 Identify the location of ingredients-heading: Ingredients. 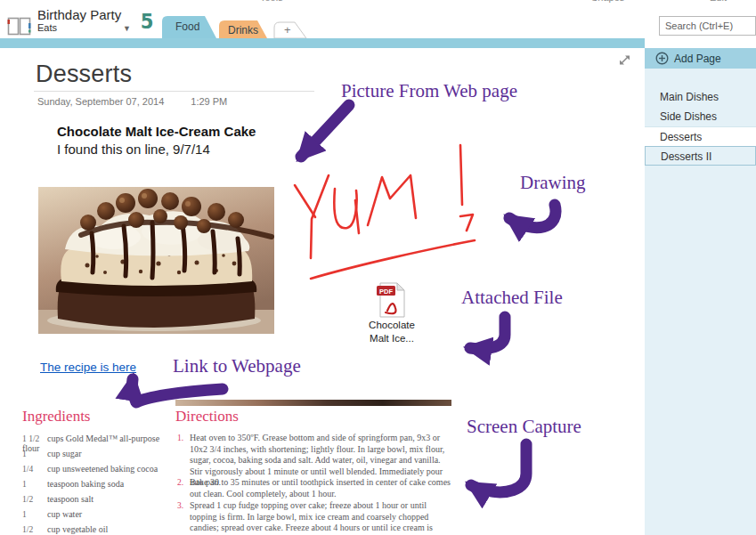
(56, 417).